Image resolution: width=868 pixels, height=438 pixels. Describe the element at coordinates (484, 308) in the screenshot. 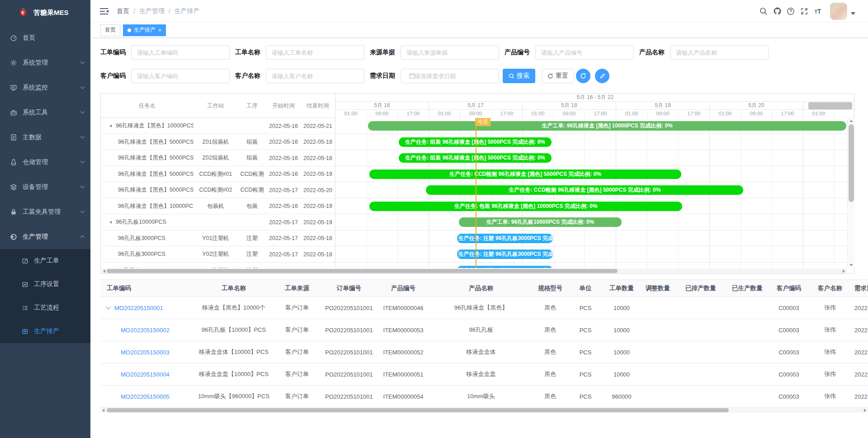

I see `table-row: MO202205150001 移液盒【黑色】10000个客户订单 PO20220…` at that location.